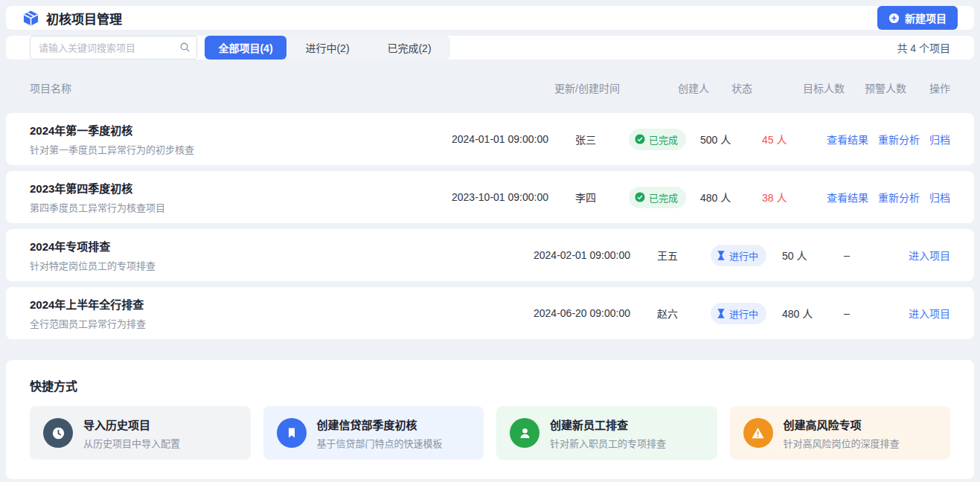 Image resolution: width=980 pixels, height=482 pixels. What do you see at coordinates (292, 88) in the screenshot?
I see `column-header-name: 项目名称` at bounding box center [292, 88].